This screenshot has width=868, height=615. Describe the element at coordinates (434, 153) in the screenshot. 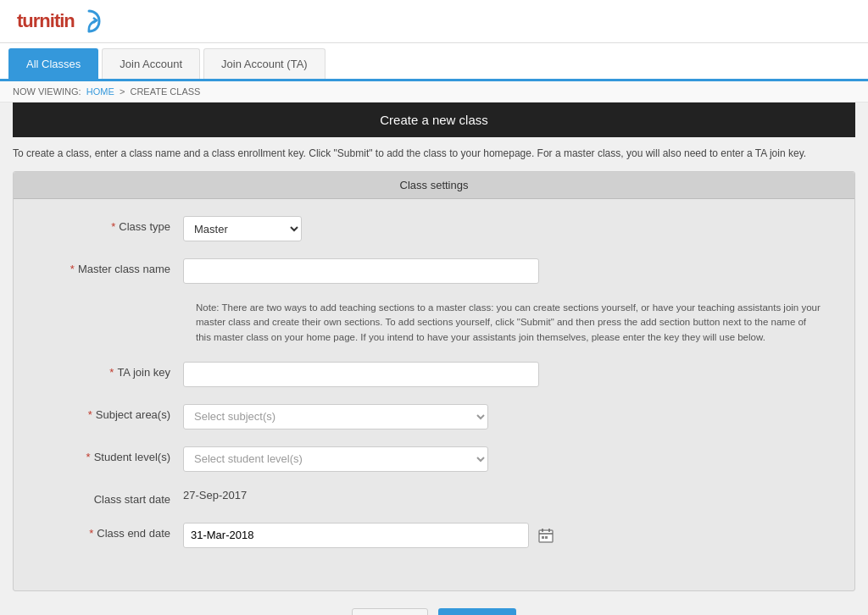

I see `intro-text: To create a class, enter a class name an…` at that location.